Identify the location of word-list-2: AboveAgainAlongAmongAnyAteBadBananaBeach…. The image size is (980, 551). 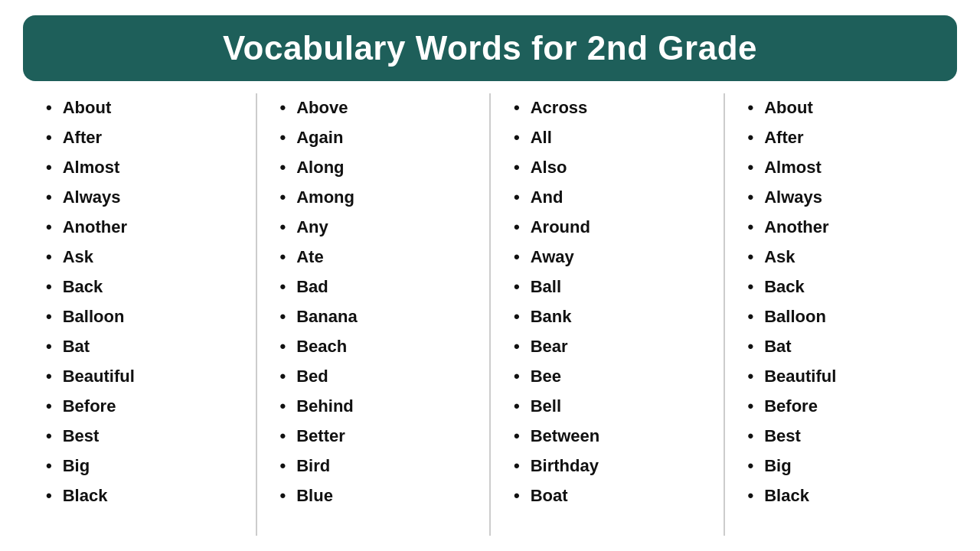
(374, 302).